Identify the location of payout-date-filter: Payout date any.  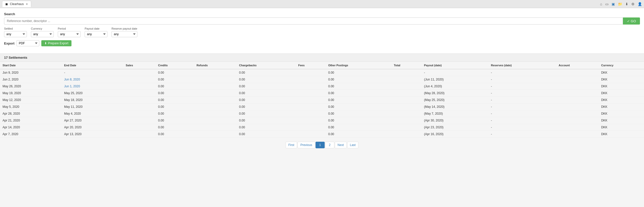
(96, 32).